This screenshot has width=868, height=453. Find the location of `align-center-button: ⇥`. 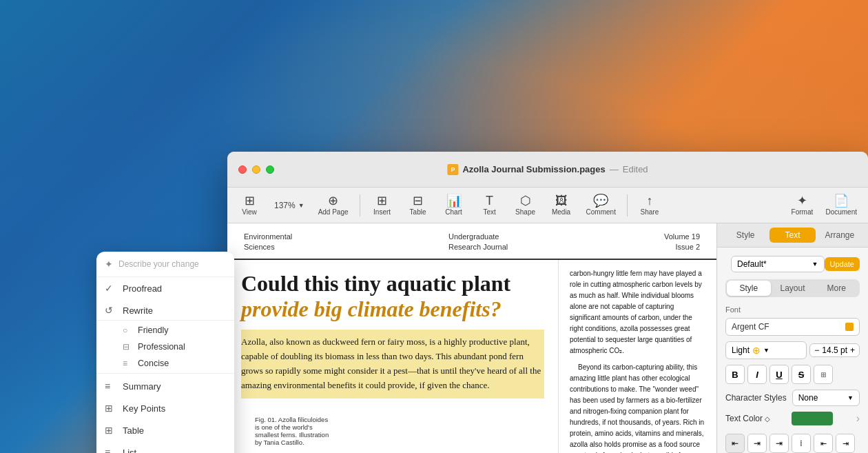

align-center-button: ⇥ is located at coordinates (757, 443).